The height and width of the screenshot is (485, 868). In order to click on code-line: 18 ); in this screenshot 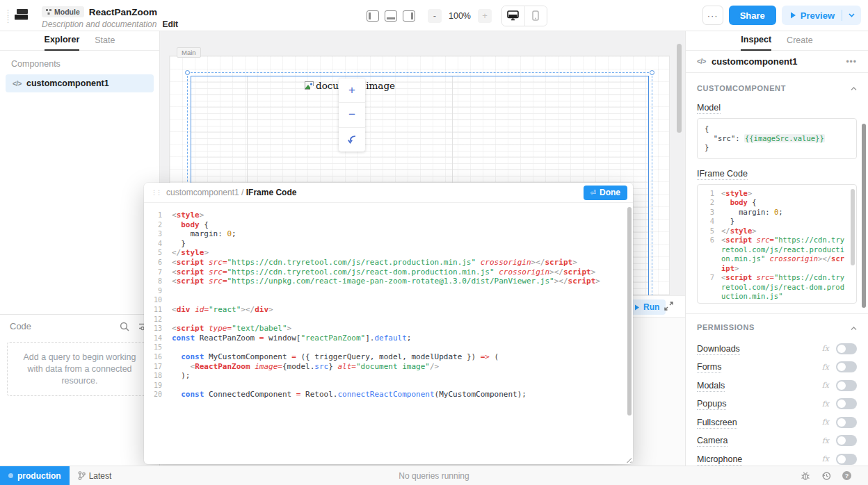, I will do `click(388, 376)`.